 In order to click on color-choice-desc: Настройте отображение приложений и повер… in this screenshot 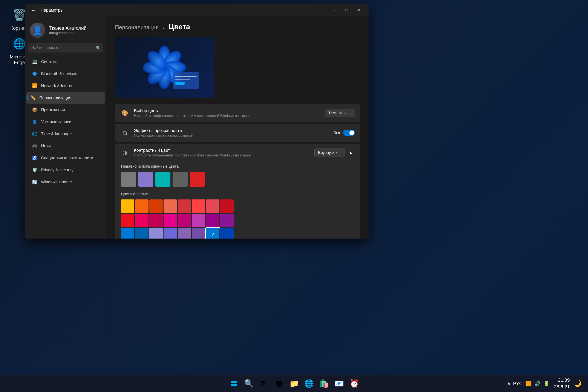, I will do `click(227, 116)`.